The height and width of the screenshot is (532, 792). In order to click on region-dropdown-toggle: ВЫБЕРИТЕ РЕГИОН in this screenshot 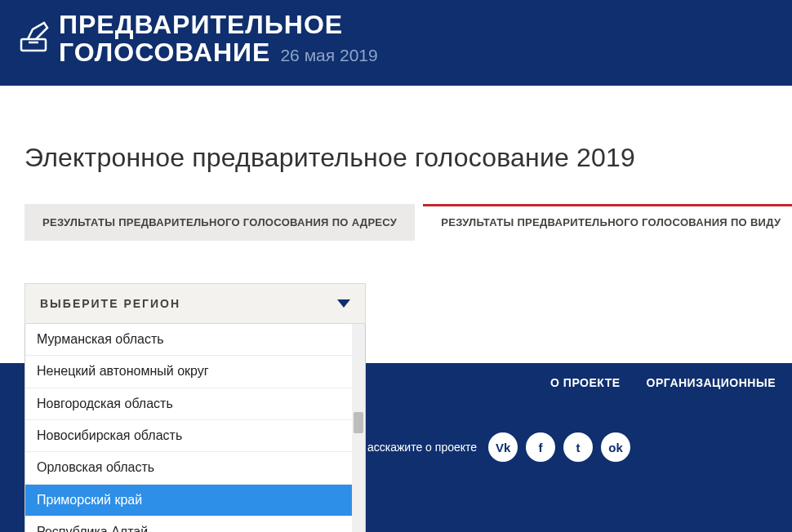, I will do `click(195, 304)`.